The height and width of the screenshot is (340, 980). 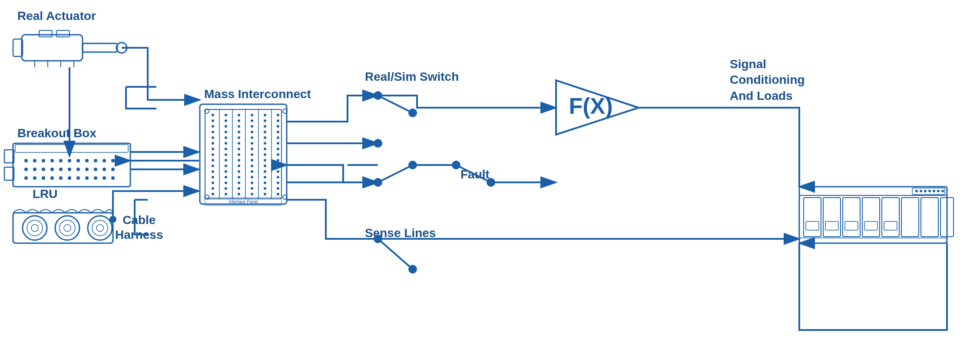 I want to click on cable-harness-illustration, so click(x=141, y=217).